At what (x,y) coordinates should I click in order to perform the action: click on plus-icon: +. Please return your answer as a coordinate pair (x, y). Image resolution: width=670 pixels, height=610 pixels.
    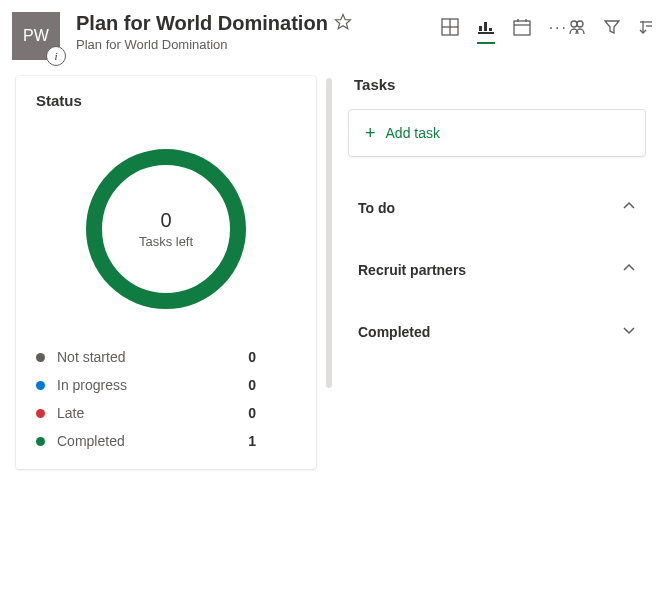
    Looking at the image, I should click on (370, 133).